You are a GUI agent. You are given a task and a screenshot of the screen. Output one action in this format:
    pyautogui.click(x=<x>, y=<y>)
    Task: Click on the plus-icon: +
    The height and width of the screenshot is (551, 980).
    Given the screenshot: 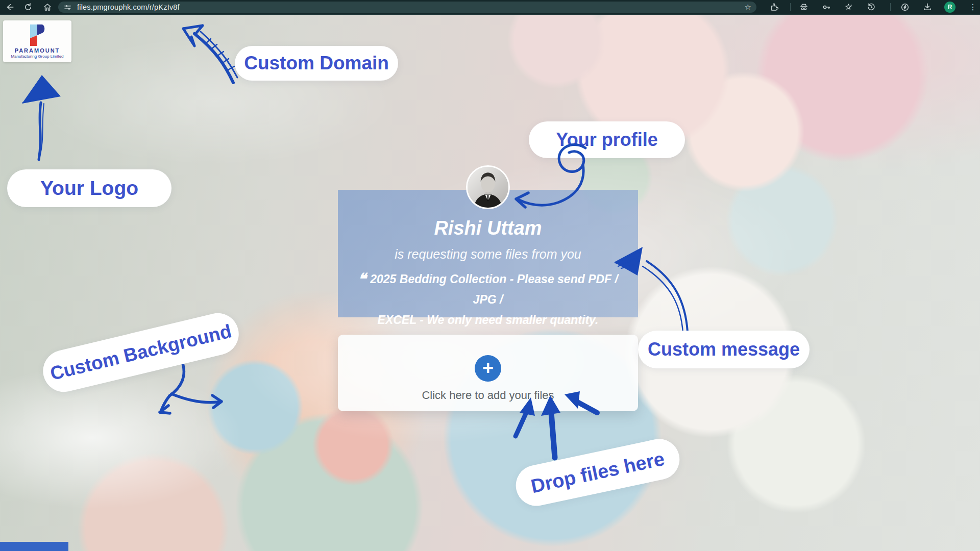 What is the action you would take?
    pyautogui.click(x=488, y=368)
    